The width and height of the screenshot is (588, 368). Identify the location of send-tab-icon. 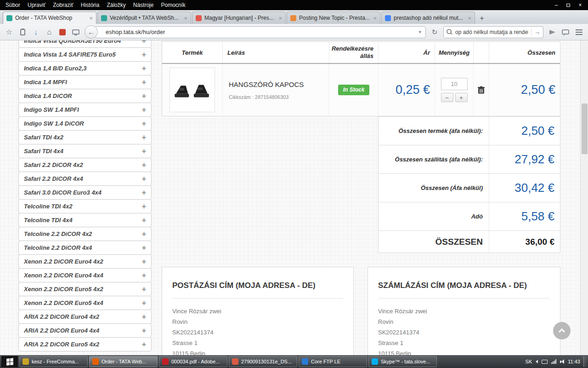
(552, 32).